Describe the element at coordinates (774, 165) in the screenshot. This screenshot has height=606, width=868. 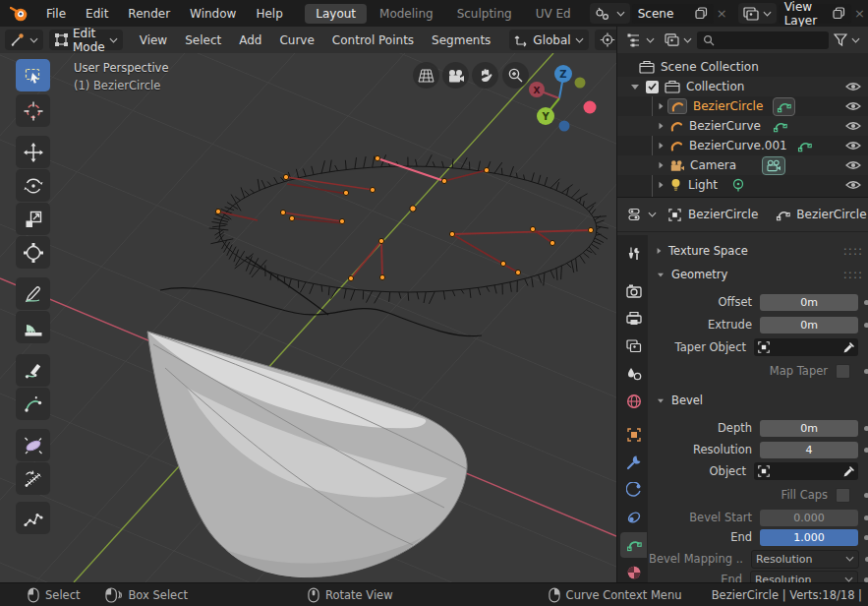
I see `camera-data-icon` at that location.